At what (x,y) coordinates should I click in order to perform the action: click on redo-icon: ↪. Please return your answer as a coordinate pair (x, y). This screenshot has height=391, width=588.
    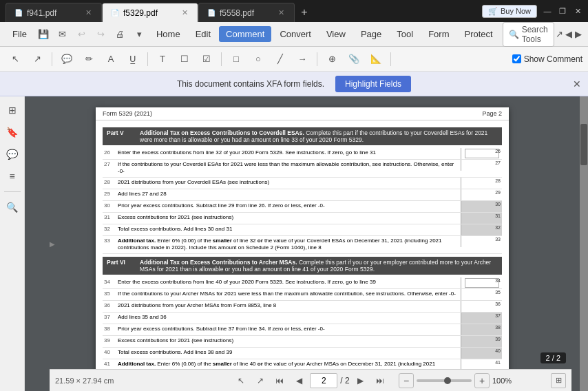
    Looking at the image, I should click on (101, 34).